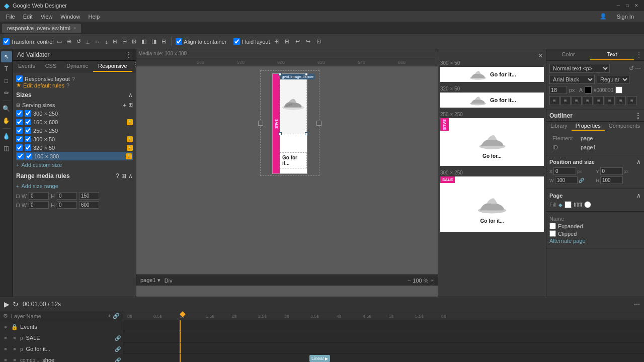 Image resolution: width=644 pixels, height=362 pixels. I want to click on tab-close-button: ×, so click(74, 28).